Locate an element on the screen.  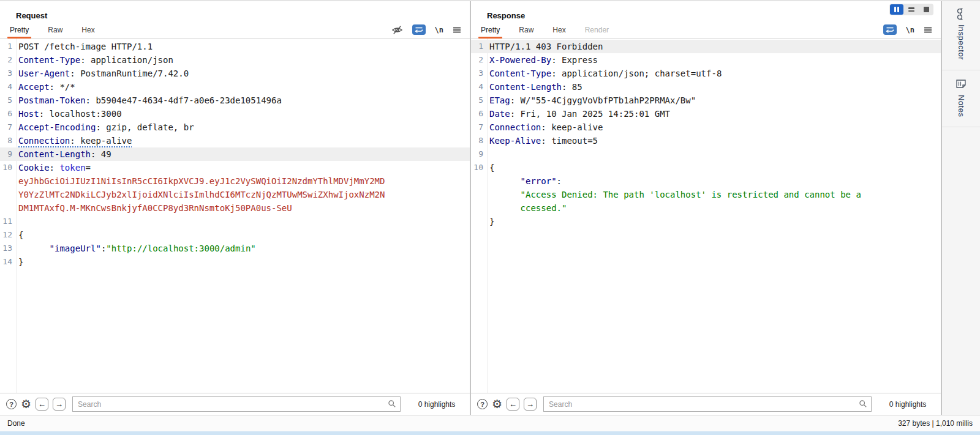
code-text: Content-Type: application/json is located at coordinates (94, 60).